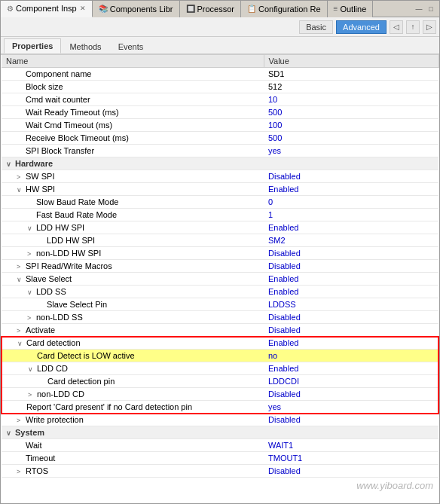 The width and height of the screenshot is (440, 504). I want to click on table-row: >Write protectionDisabled, so click(220, 420).